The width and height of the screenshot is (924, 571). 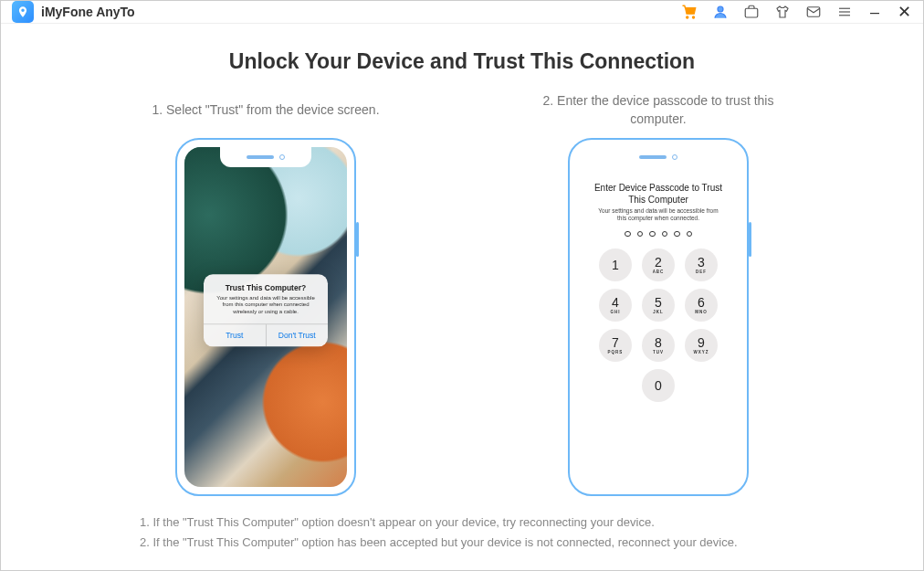 What do you see at coordinates (875, 13) in the screenshot?
I see `minimize-button: –` at bounding box center [875, 13].